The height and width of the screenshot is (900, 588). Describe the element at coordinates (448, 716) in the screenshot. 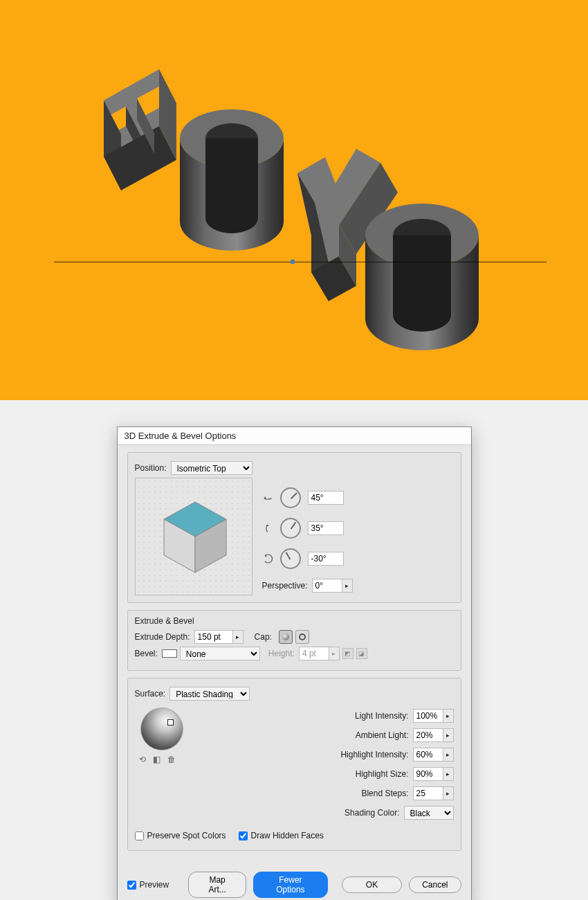

I see `light-intensity-stepper: ▸` at that location.